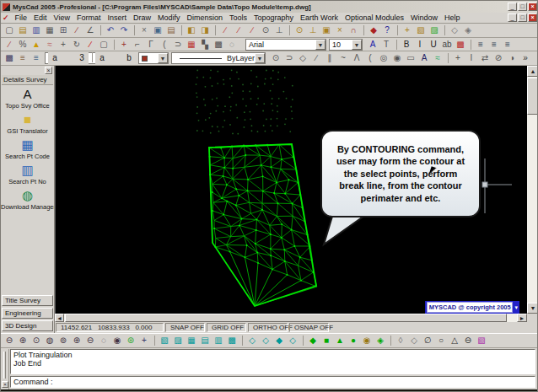 This screenshot has height=392, width=538. I want to click on rotate2-icon: ◑, so click(512, 58).